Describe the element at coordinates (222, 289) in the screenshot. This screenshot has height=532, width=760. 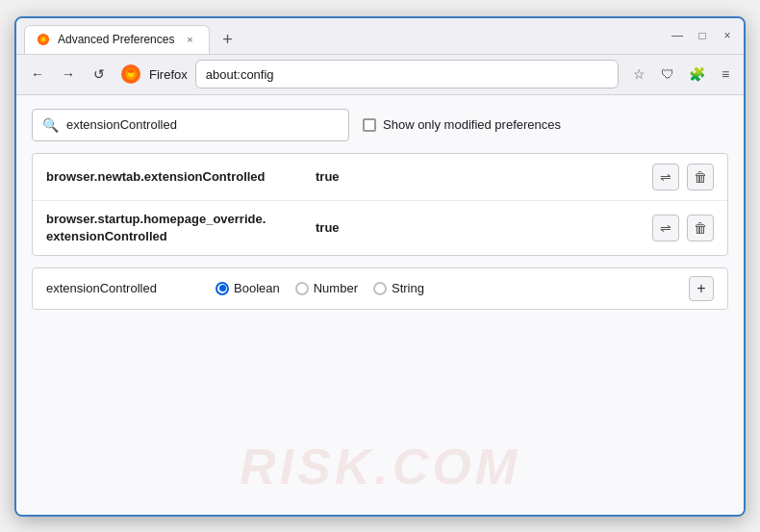
I see `boolean-radio-circle` at that location.